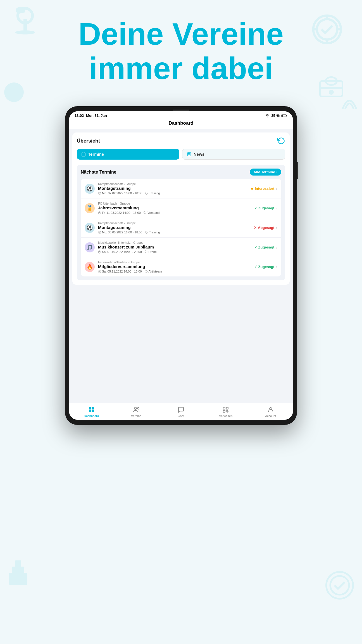  I want to click on event-meta: Mo. 07.02.2022 16:00 - 18:00 Training, so click(173, 193).